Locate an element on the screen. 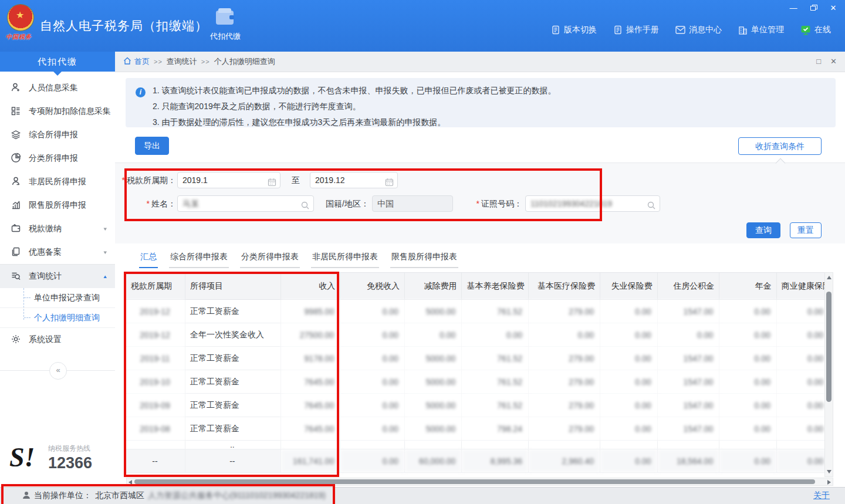 The width and height of the screenshot is (845, 504). copy-pages-icon is located at coordinates (16, 252).